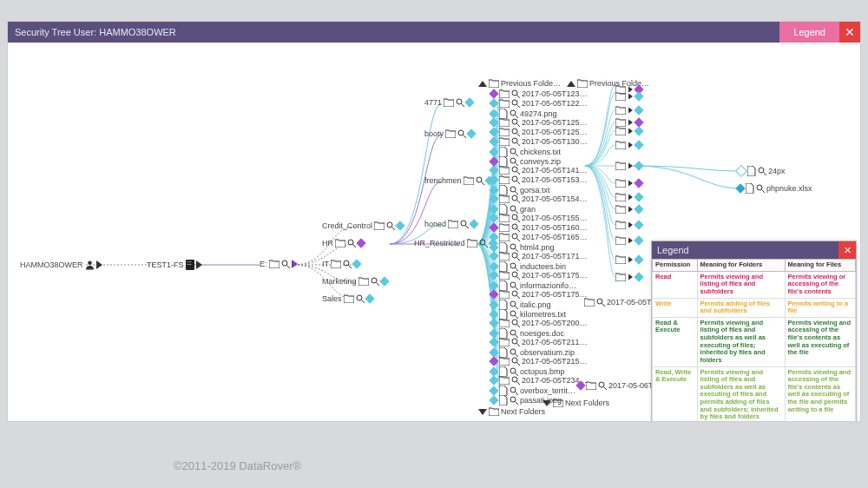  Describe the element at coordinates (451, 224) in the screenshot. I see `folder-node: honed` at that location.